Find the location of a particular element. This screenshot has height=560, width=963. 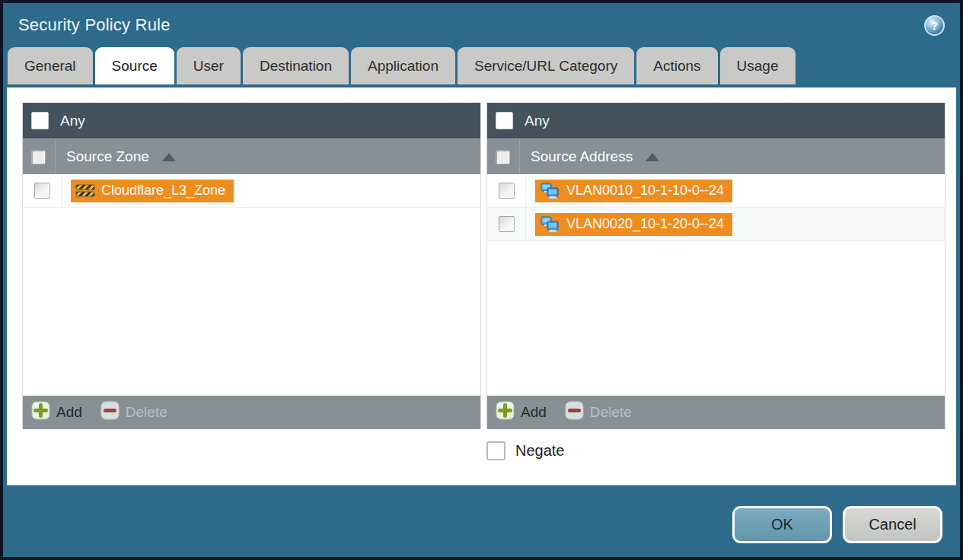

tab-actions: Actions is located at coordinates (677, 65).